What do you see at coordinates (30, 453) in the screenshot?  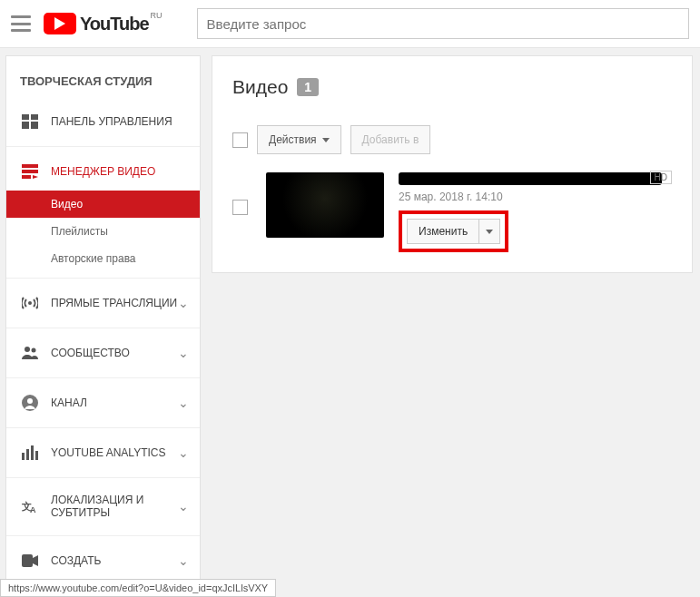 I see `analytics-icon` at bounding box center [30, 453].